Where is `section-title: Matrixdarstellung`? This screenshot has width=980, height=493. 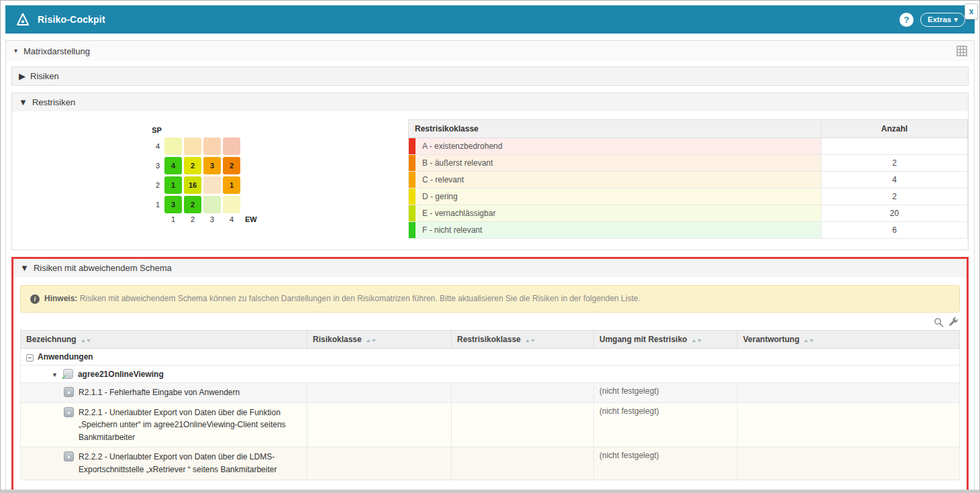 section-title: Matrixdarstellung is located at coordinates (56, 51).